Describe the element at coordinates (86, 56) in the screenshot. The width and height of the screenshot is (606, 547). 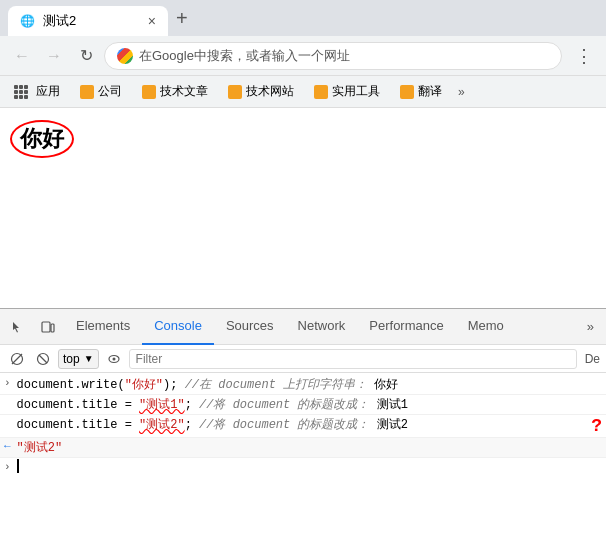
I see `reload-button: ↻` at that location.